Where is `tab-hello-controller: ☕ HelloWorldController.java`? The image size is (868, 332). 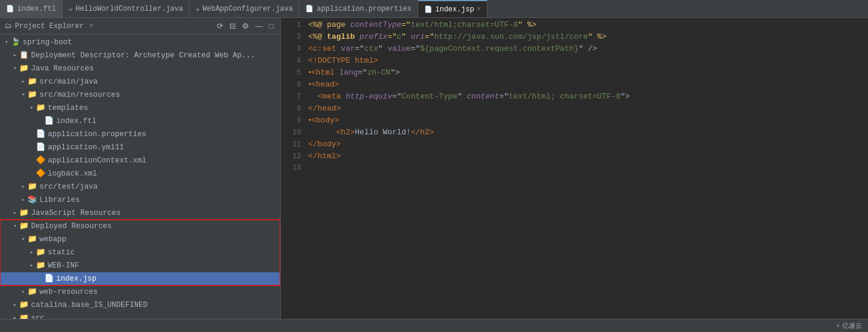
tab-hello-controller: ☕ HelloWorldController.java is located at coordinates (127, 8).